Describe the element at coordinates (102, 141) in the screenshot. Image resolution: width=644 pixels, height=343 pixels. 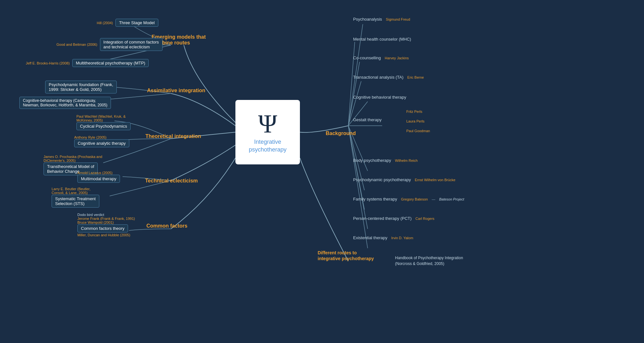
I see `cognitive-analytic-node: Anthony Ryle (2005) Cognitive analytic t…` at that location.